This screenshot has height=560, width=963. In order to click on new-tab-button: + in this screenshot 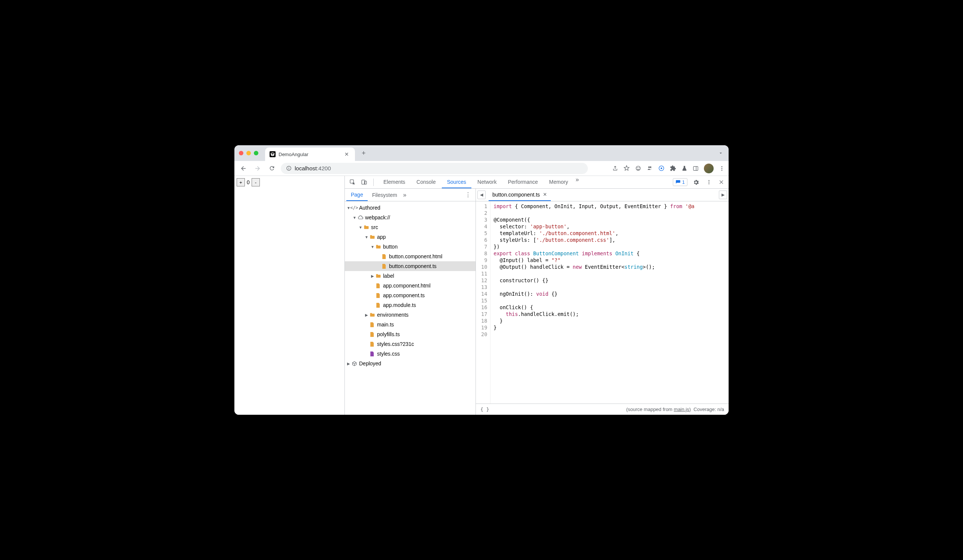, I will do `click(364, 153)`.